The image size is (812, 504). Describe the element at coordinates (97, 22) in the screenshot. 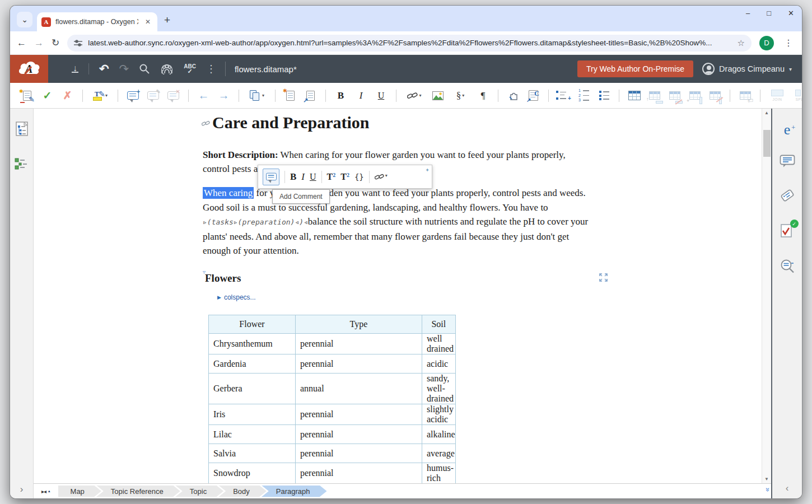

I see `browser-tab: A flowers.ditamap - Oxygen XML ✕` at that location.